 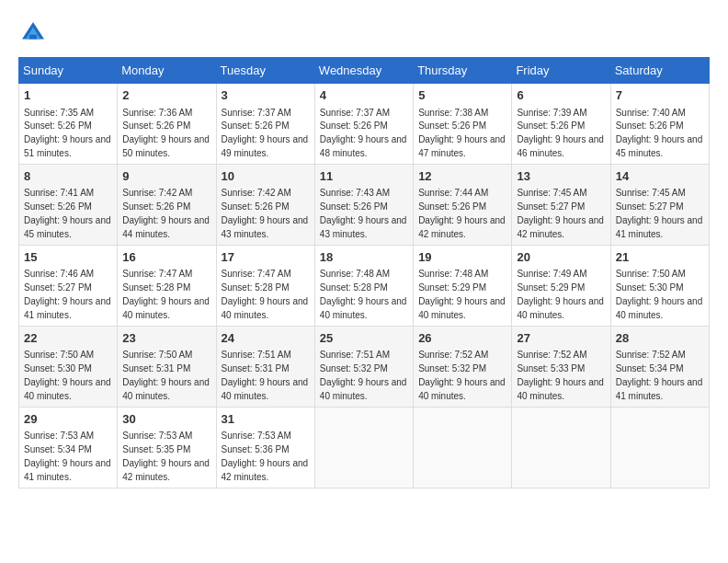 I want to click on calendar-cell: 15 Sunrise: 7:46 AMSunset: 5:27 PMDaylig…, so click(x=68, y=285).